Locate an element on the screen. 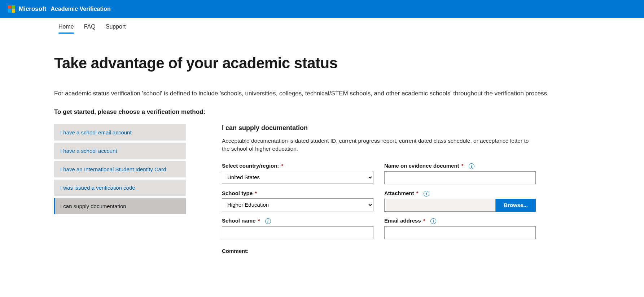  method-supply-documentation: I can supply documentation is located at coordinates (120, 206).